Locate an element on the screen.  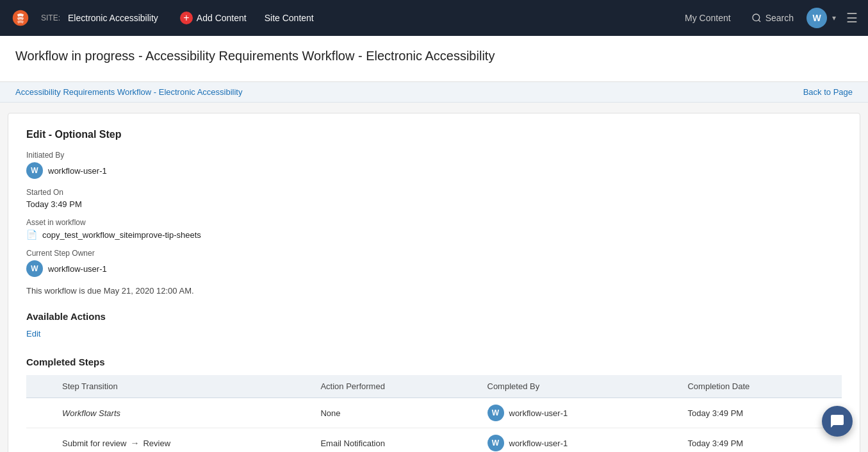
add-icon: + is located at coordinates (186, 18).